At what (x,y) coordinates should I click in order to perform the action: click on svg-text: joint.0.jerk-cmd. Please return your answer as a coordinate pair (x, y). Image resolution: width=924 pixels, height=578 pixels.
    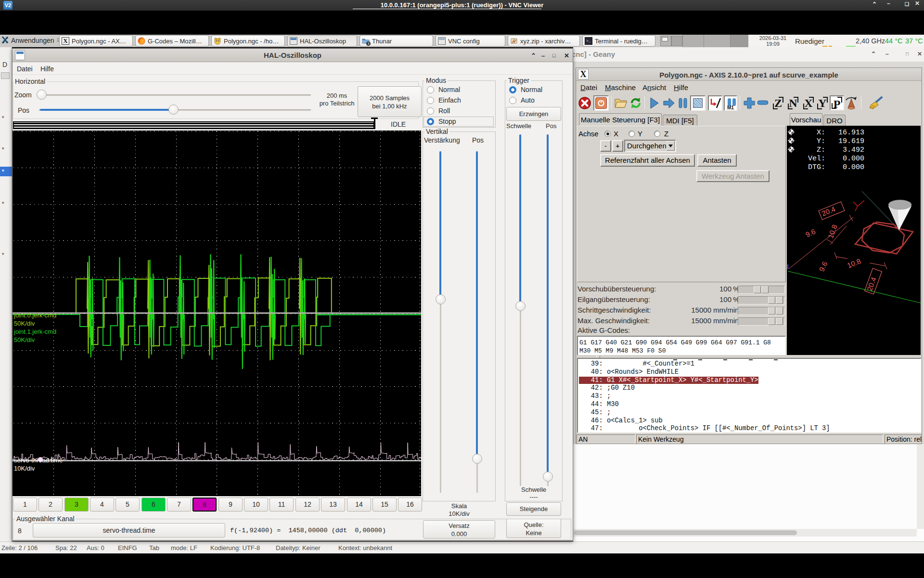
    Looking at the image, I should click on (35, 315).